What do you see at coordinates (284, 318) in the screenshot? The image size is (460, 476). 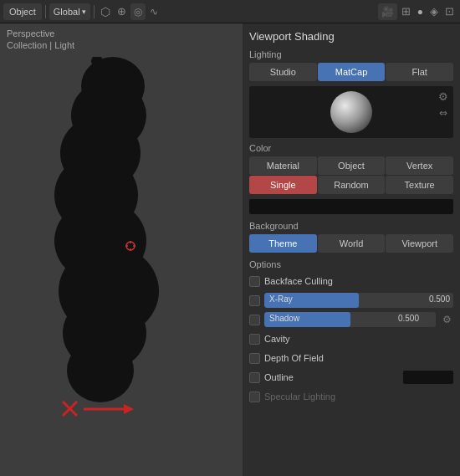 I see `shadow-slider-name: Shadow` at bounding box center [284, 318].